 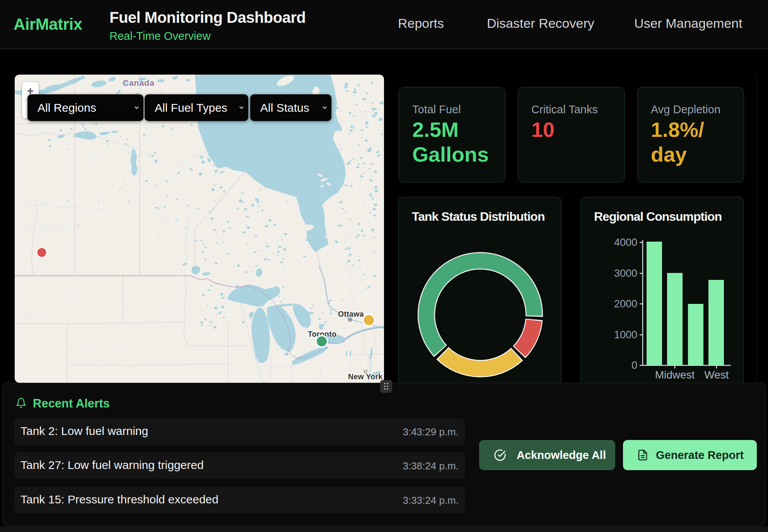 I want to click on svg-text: Ottawa, so click(x=351, y=314).